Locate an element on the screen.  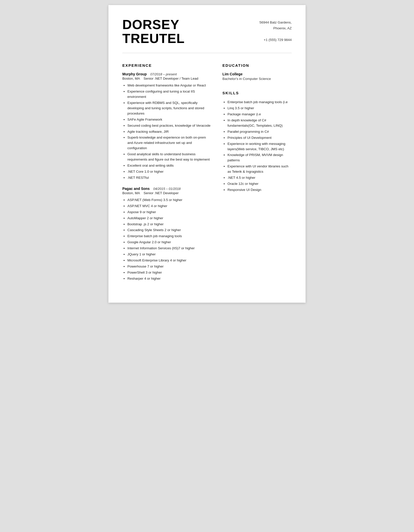
job-block-1: Pagac and Sons 04/2015 – 01/2018 Boston,… is located at coordinates (167, 234).